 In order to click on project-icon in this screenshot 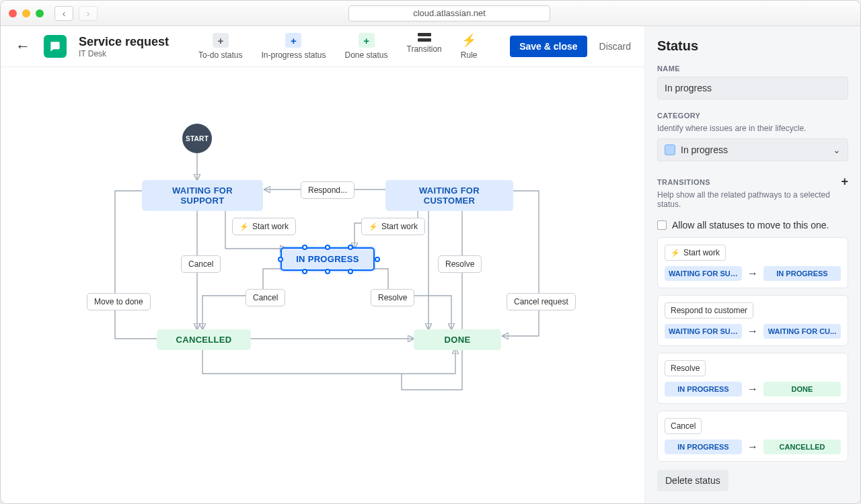, I will do `click(55, 46)`.